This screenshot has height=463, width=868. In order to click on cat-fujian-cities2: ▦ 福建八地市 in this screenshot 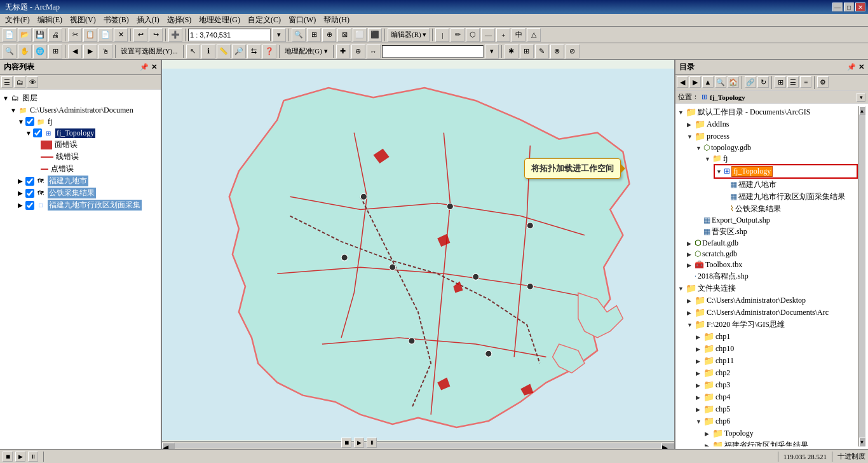, I will do `click(790, 184)`.